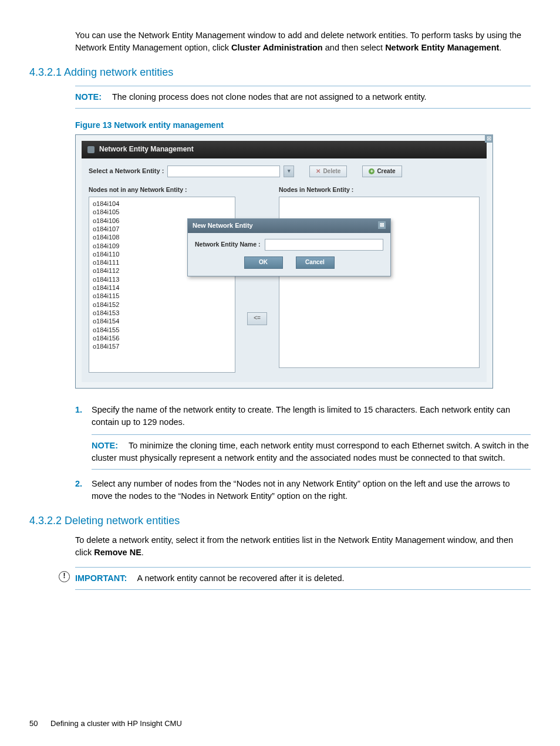 The image size is (560, 746). What do you see at coordinates (228, 244) in the screenshot?
I see `entity-name-label: Network Entity Name :` at bounding box center [228, 244].